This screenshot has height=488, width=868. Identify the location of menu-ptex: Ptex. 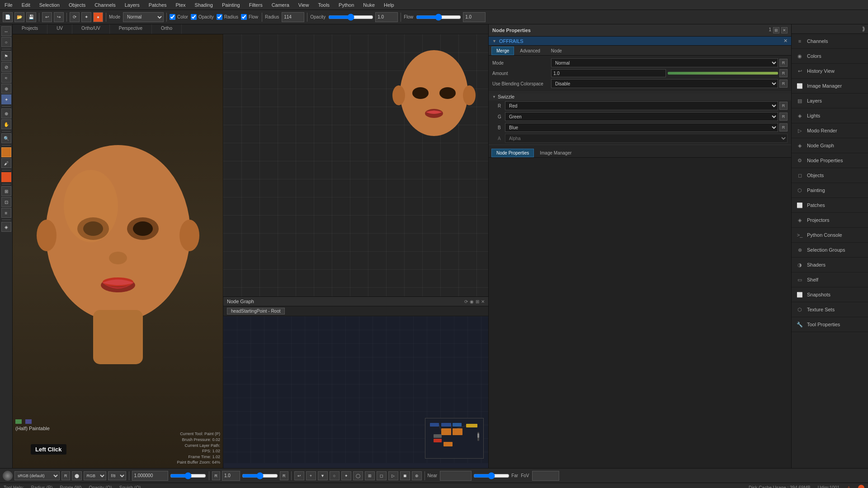
(181, 5).